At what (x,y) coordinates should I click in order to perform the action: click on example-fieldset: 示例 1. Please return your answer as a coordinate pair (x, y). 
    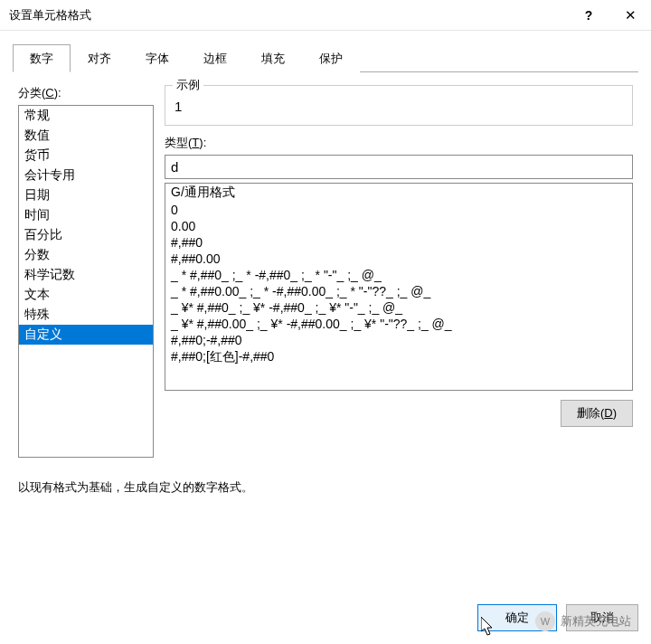
    Looking at the image, I should click on (399, 105).